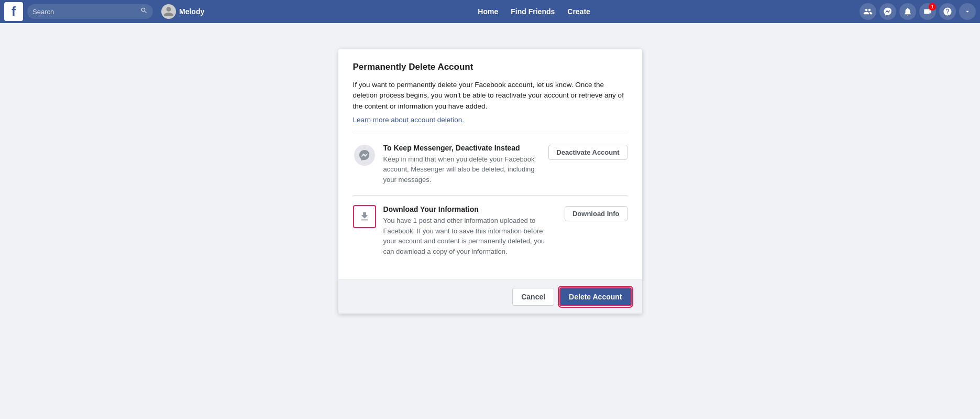 Image resolution: width=980 pixels, height=419 pixels. I want to click on nav-home: Home, so click(488, 12).